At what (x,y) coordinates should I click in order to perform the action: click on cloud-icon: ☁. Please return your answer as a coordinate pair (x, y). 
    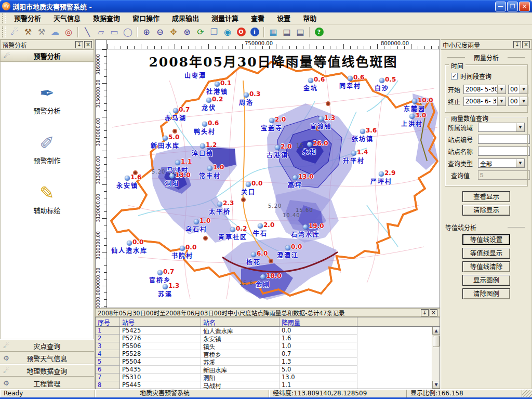
    Looking at the image, I should click on (55, 32).